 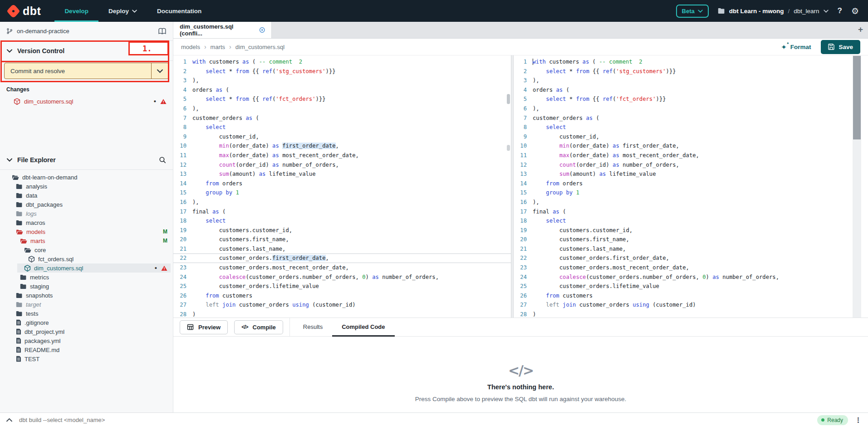 What do you see at coordinates (160, 71) in the screenshot?
I see `commit-options-dropdown` at bounding box center [160, 71].